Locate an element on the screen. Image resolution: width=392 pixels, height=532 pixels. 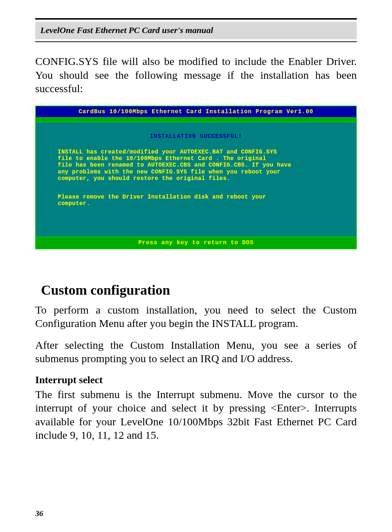
section-para-1: To perform a custom installation, you ne… is located at coordinates (196, 316).